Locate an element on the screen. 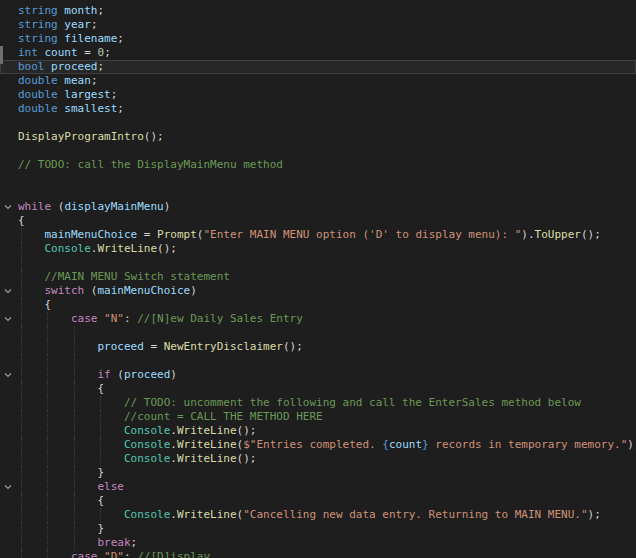  token-pun: . is located at coordinates (174, 430).